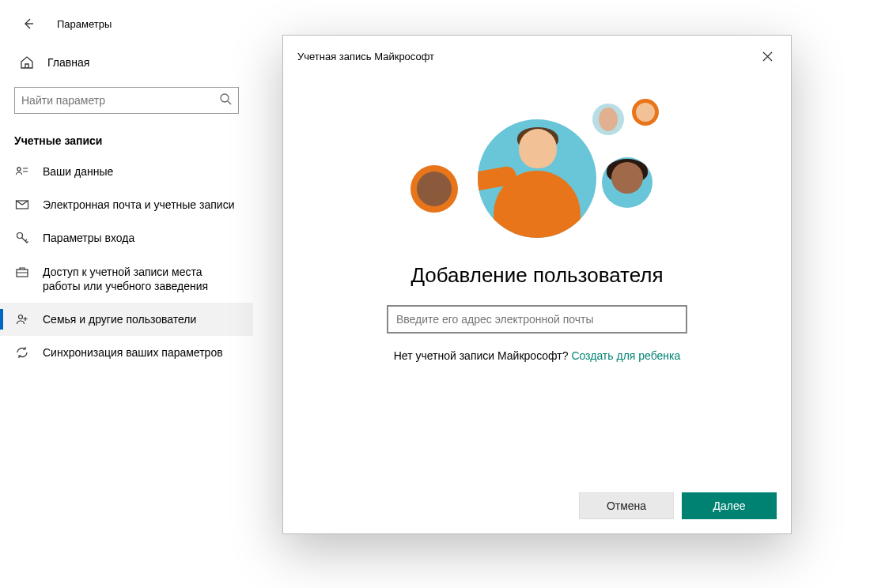 The width and height of the screenshot is (870, 588). What do you see at coordinates (538, 356) in the screenshot?
I see `no-account-prompt: Нет учетной записи Майкрософт? Создать д…` at bounding box center [538, 356].